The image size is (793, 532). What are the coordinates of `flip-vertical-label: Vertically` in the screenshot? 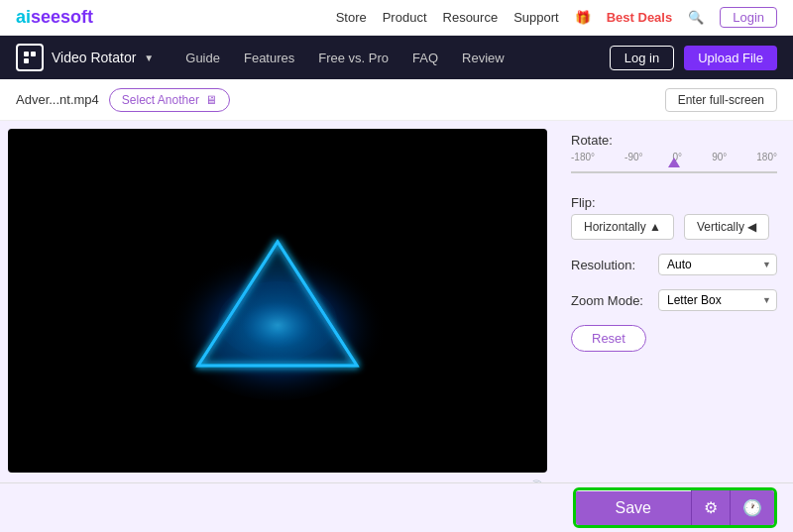 It's located at (721, 227).